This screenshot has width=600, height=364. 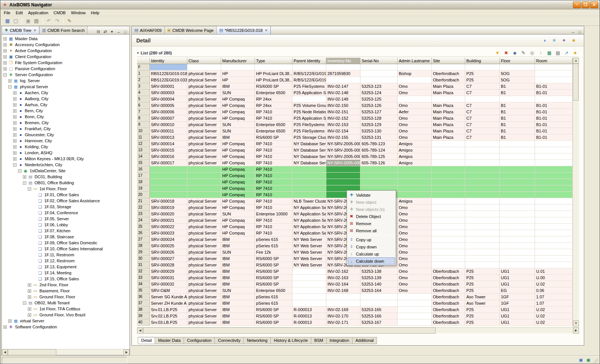 What do you see at coordinates (169, 227) in the screenshot?
I see `cell-identity: SRV-000022` at bounding box center [169, 227].